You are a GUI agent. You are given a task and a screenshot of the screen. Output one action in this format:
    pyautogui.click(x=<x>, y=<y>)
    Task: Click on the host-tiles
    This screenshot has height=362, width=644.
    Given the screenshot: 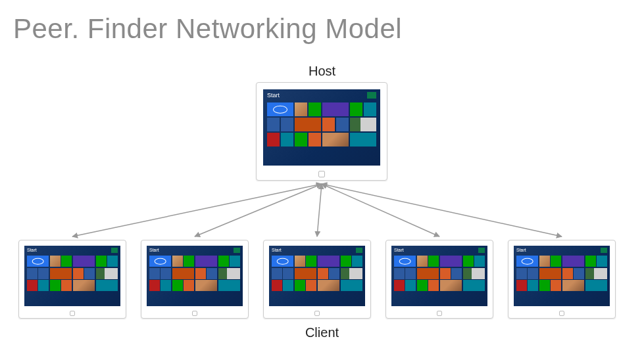 What is the action you would take?
    pyautogui.click(x=322, y=132)
    